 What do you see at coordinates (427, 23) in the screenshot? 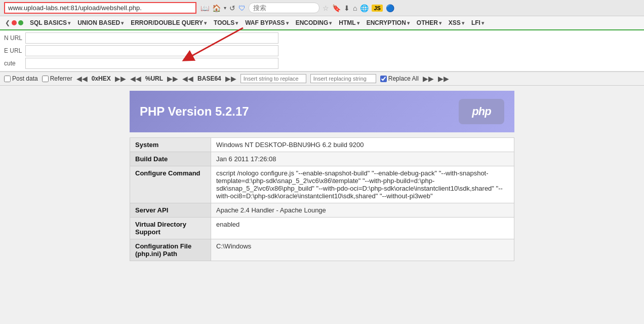
I see `nav-label-other: OTHER` at bounding box center [427, 23].